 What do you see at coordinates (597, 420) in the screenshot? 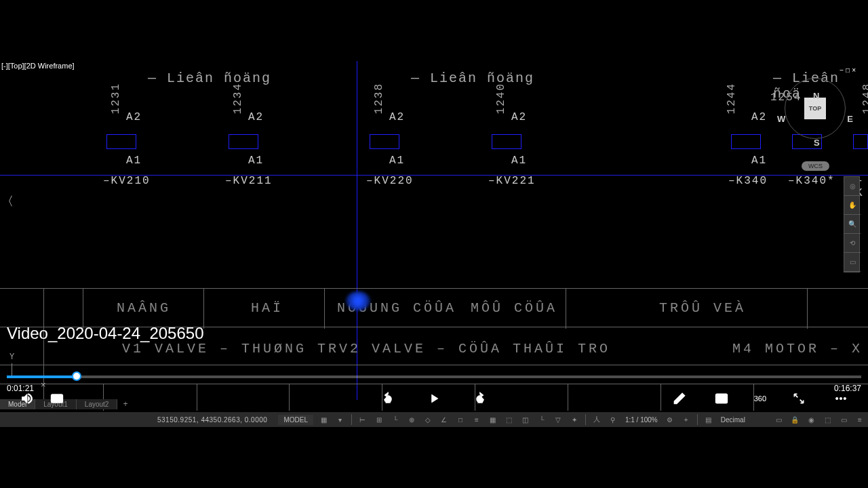
I see `annotation-visibility-icon: 人` at bounding box center [597, 420].